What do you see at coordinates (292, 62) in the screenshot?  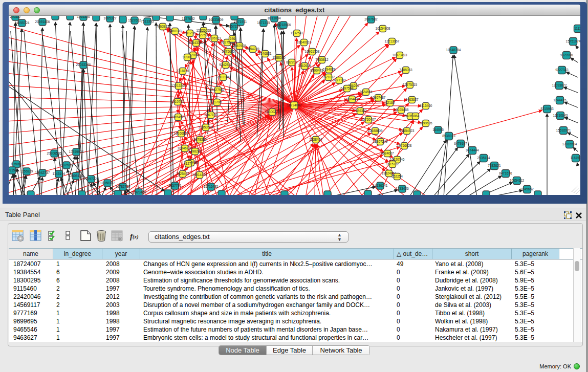 I see `svg-text: 832203` at bounding box center [292, 62].